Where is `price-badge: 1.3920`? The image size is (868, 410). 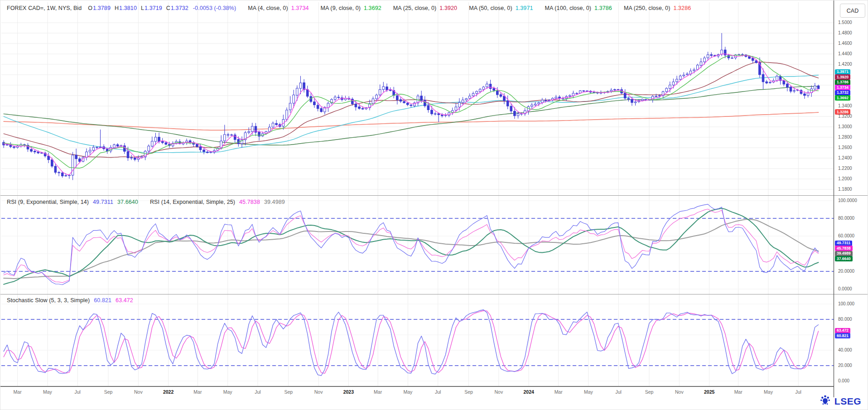
price-badge: 1.3920 is located at coordinates (843, 77).